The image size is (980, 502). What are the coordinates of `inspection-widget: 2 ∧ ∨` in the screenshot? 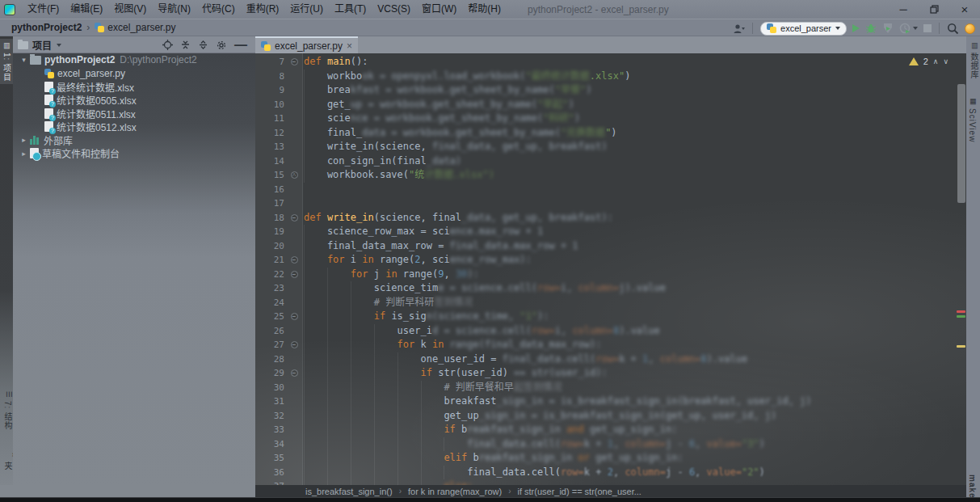 It's located at (929, 61).